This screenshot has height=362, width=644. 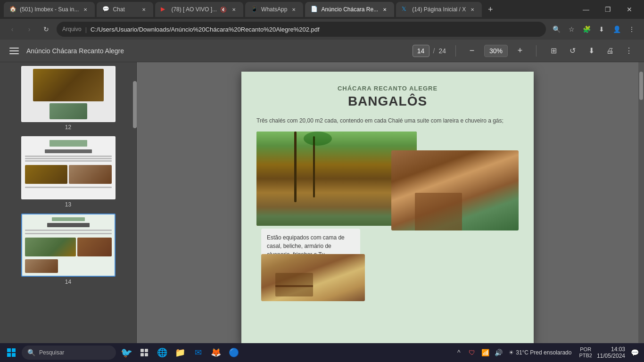 What do you see at coordinates (198, 353) in the screenshot?
I see `mail-icon: ✉` at bounding box center [198, 353].